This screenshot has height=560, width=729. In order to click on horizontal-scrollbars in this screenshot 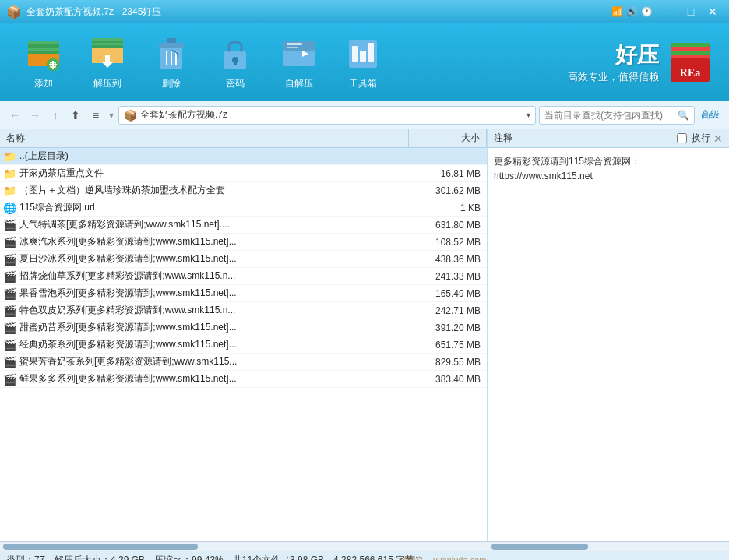, I will do `click(364, 546)`.